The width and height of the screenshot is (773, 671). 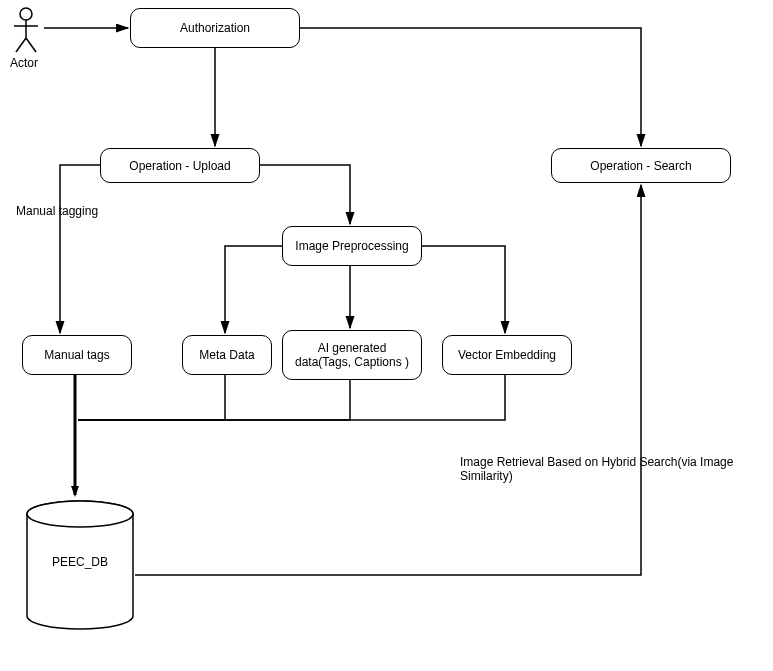 I want to click on node-authorization-label: Authorization, so click(x=215, y=28).